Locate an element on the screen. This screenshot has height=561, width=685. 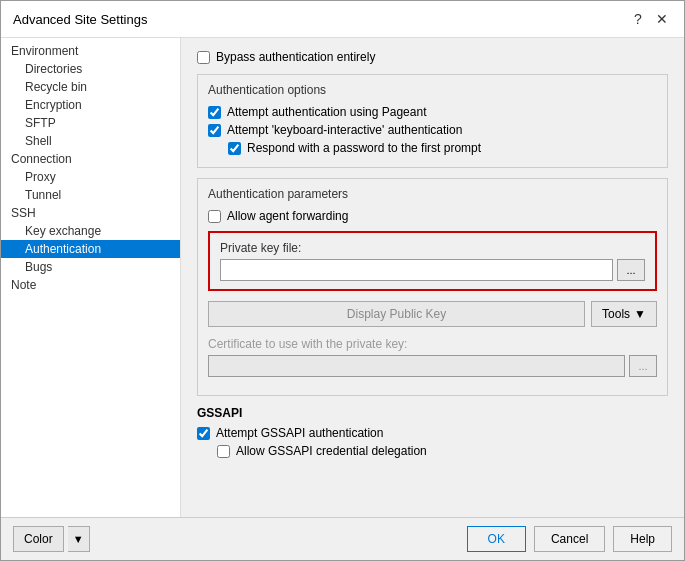
sidebar-item-note: Note is located at coordinates (90, 285).